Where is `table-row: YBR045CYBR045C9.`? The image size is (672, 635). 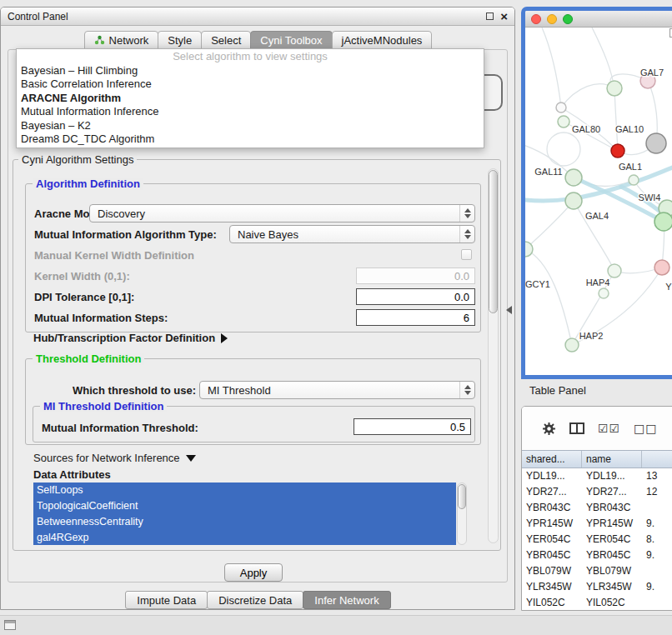 table-row: YBR045CYBR045C9. is located at coordinates (597, 555).